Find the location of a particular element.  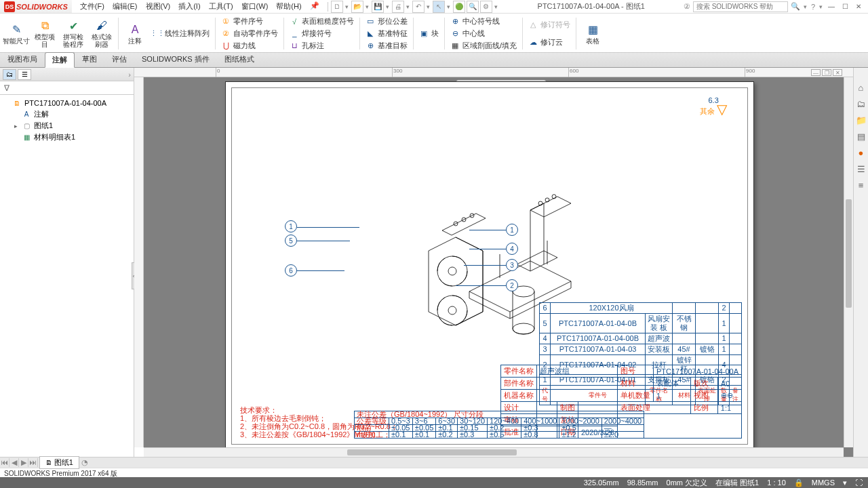

tab-evaluate: 评估 is located at coordinates (119, 60).